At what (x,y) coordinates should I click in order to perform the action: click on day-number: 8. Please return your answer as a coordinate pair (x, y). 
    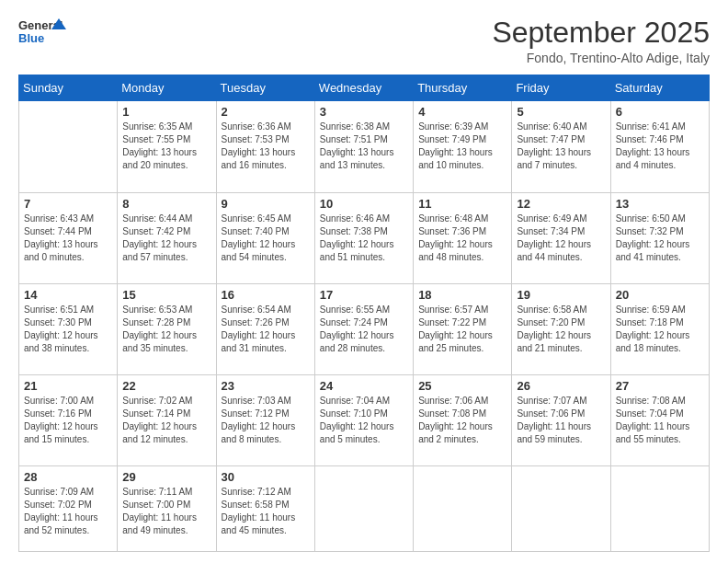
    Looking at the image, I should click on (166, 204).